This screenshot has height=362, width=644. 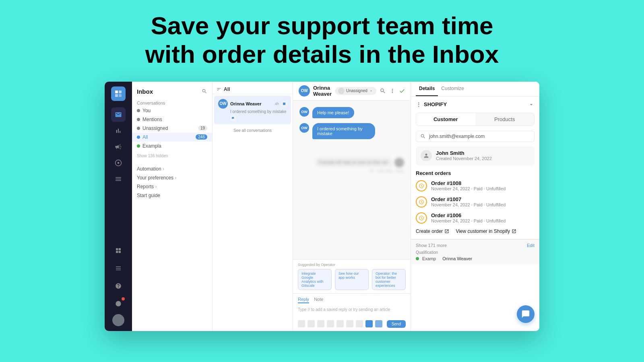 I want to click on sidebar-integrations-icon, so click(x=118, y=163).